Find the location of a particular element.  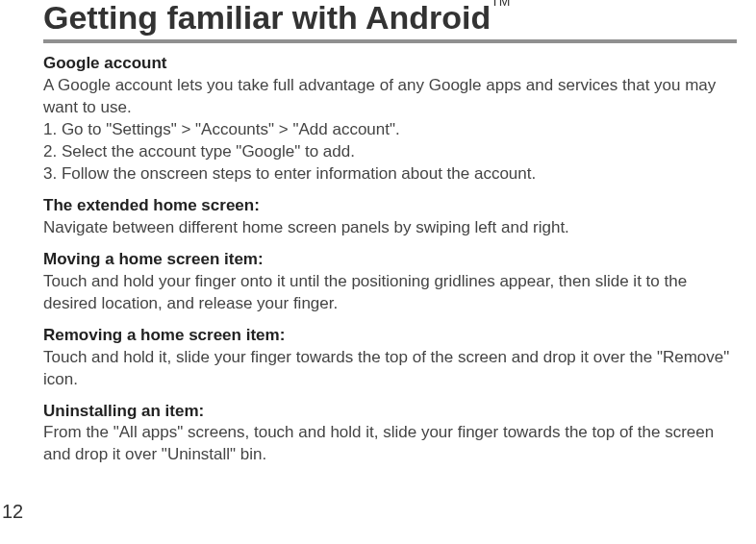

subhead-moving-item: Moving a home screen item: is located at coordinates (391, 260).